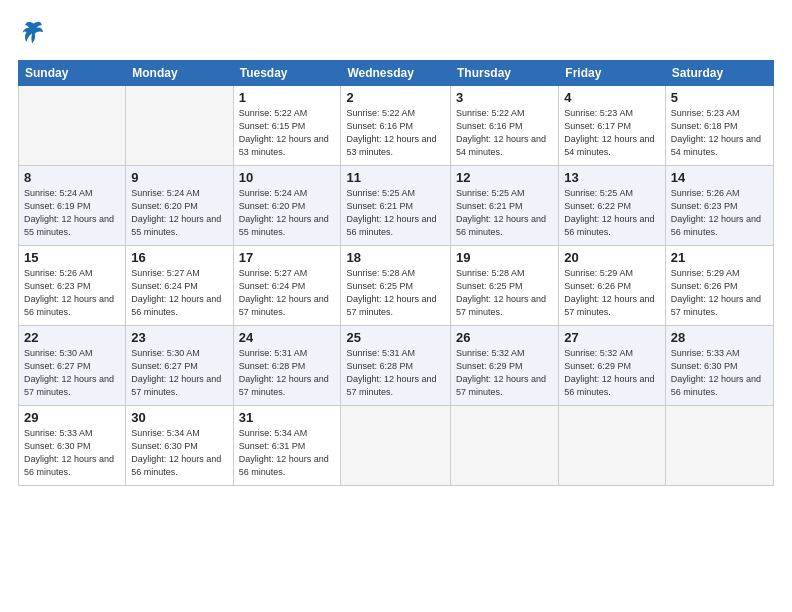 This screenshot has height=612, width=792. I want to click on day-info: Sunrise: 5:23 AMSunset: 6:18 PMDaylight:…, so click(720, 133).